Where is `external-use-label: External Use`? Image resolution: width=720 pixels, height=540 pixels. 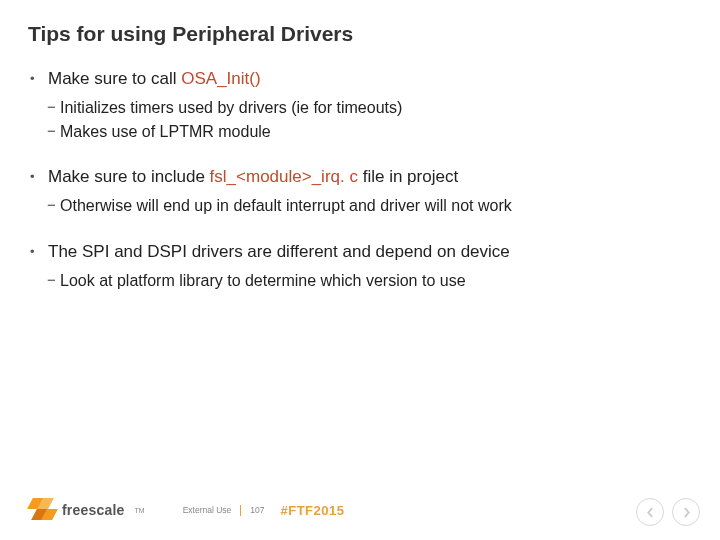
external-use-label: External Use is located at coordinates (208, 510).